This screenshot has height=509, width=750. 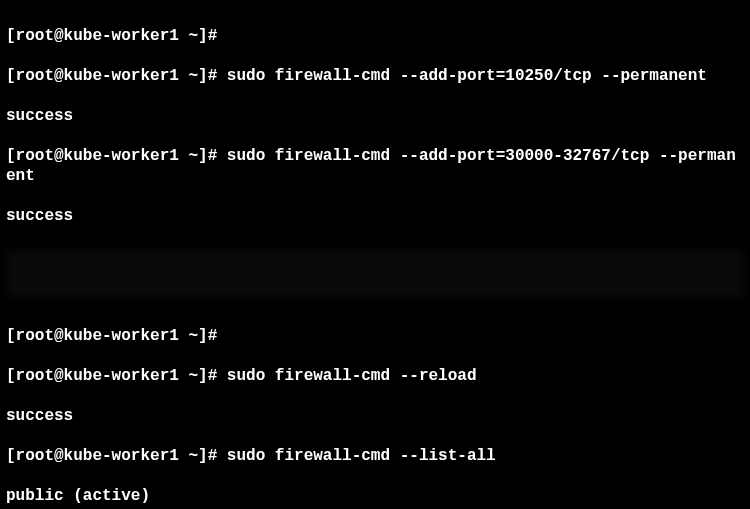 What do you see at coordinates (467, 76) in the screenshot?
I see `command-text: sudo firewall-cmd --add-port=10250/tcp -…` at bounding box center [467, 76].